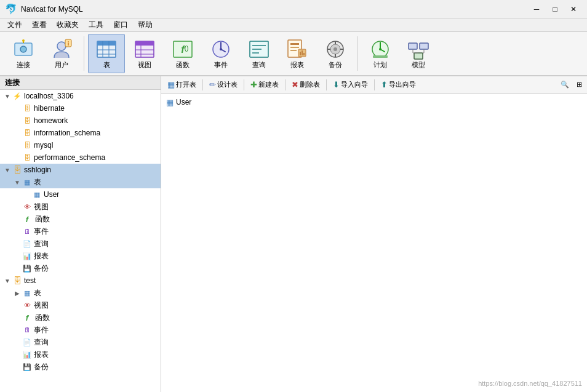 This screenshot has width=587, height=392. What do you see at coordinates (106, 54) in the screenshot?
I see `toolbar-table: 表` at bounding box center [106, 54].